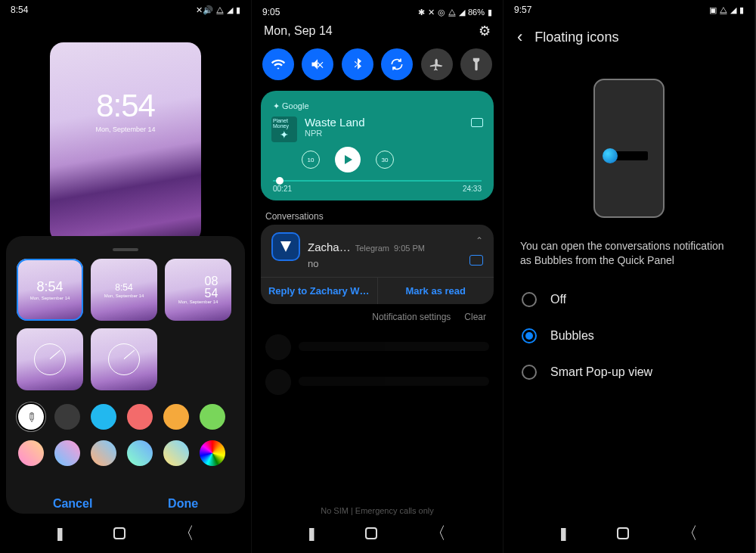 This screenshot has width=756, height=553. What do you see at coordinates (629, 300) in the screenshot?
I see `option-row: Off` at bounding box center [629, 300].